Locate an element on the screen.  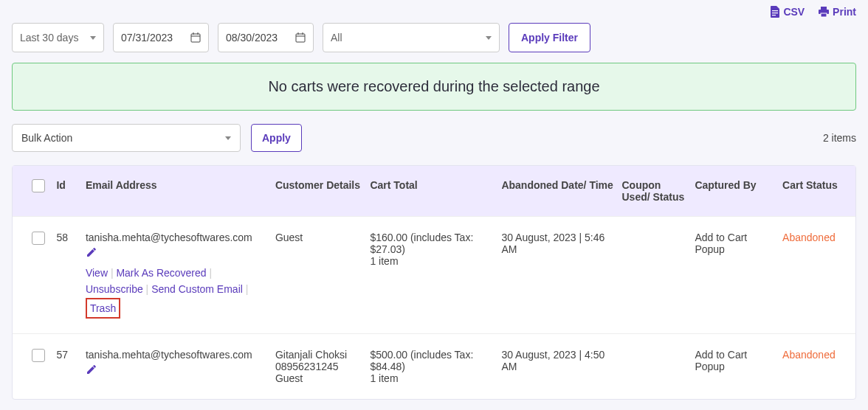
row-email-cell: tanisha.mehta@tychesoftwares.com is located at coordinates (180, 363).